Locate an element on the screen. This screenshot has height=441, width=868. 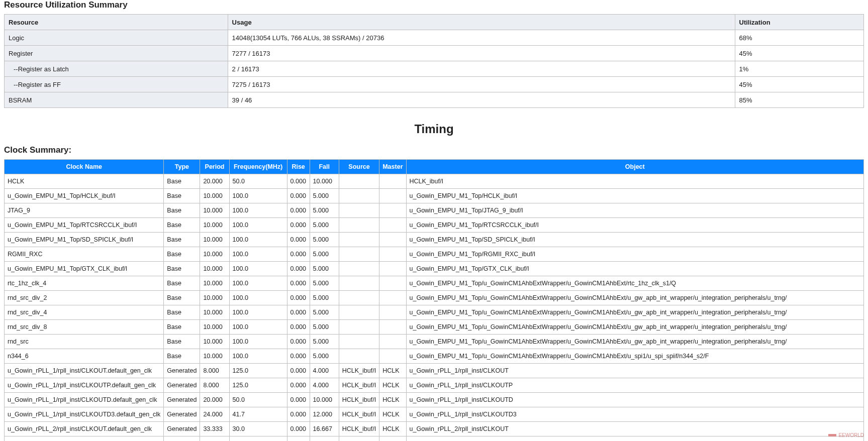
cell-clock-name: rtc_1hz_clk_4 is located at coordinates (84, 283).